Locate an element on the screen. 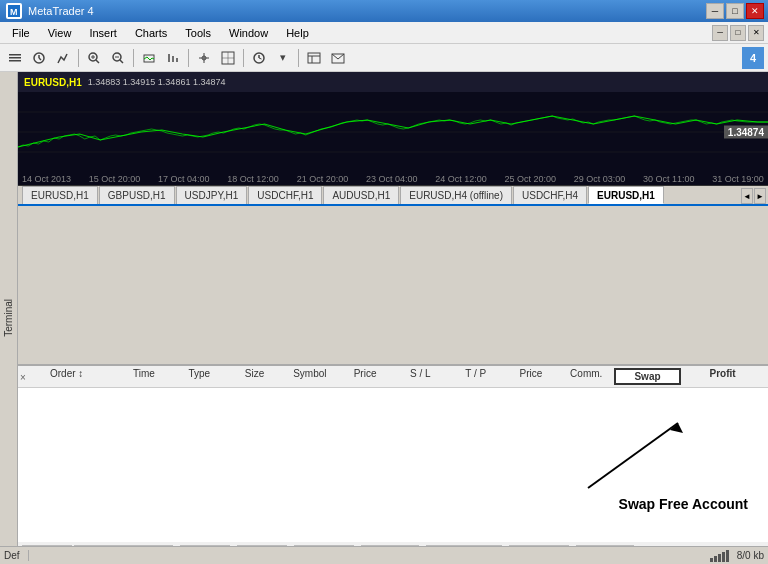 This screenshot has width=768, height=564. annotation-arrow-svg is located at coordinates (598, 458).